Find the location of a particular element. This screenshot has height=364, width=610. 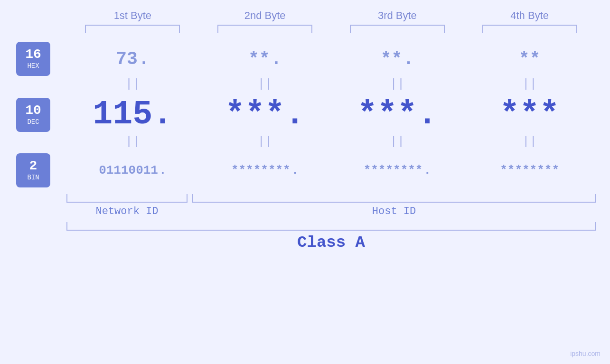

bin-value-2: ******** is located at coordinates (261, 170).